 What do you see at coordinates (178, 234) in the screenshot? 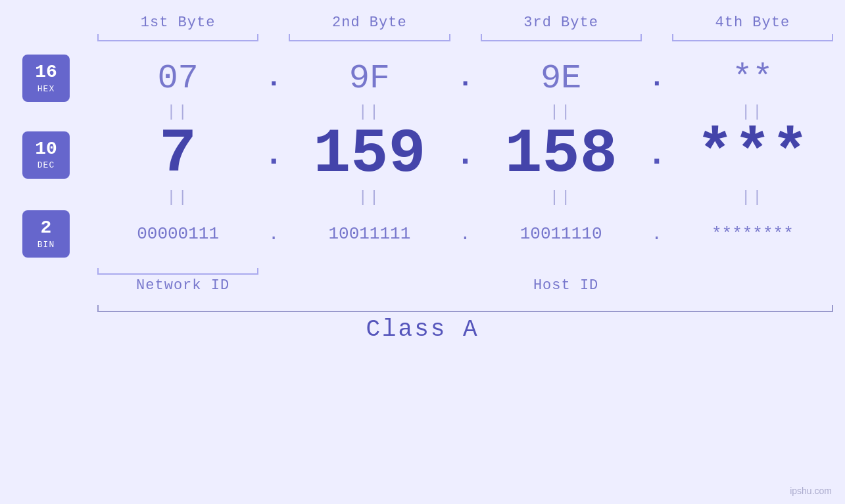
I see `bin-b1: 00000111` at bounding box center [178, 234].